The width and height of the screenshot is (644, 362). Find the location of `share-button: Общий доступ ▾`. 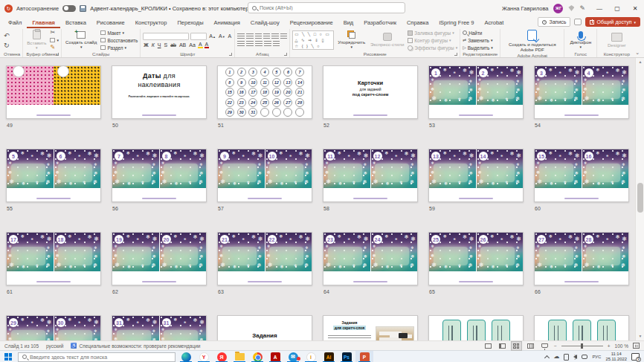

share-button: Общий доступ ▾ is located at coordinates (613, 22).